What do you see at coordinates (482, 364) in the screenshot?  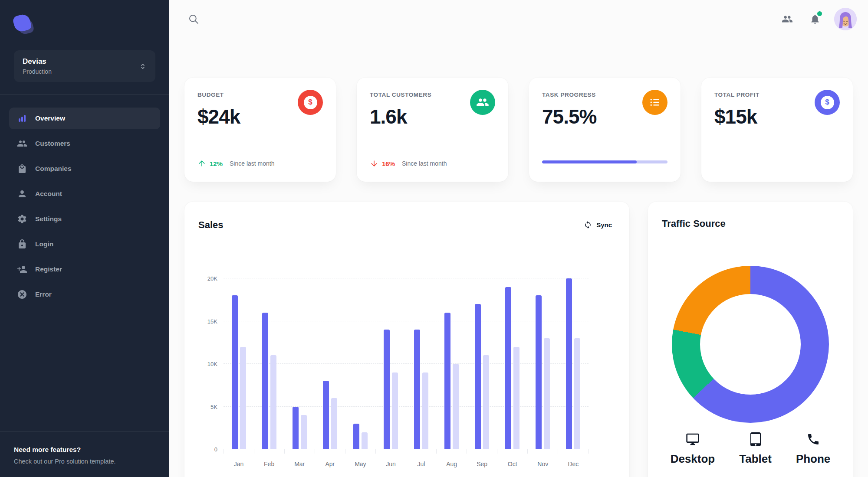 I see `bar-group-sep` at bounding box center [482, 364].